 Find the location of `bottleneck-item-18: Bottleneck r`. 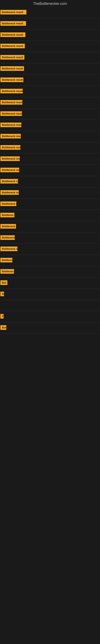

bottleneck-item-18: Bottleneck r is located at coordinates (50, 204).